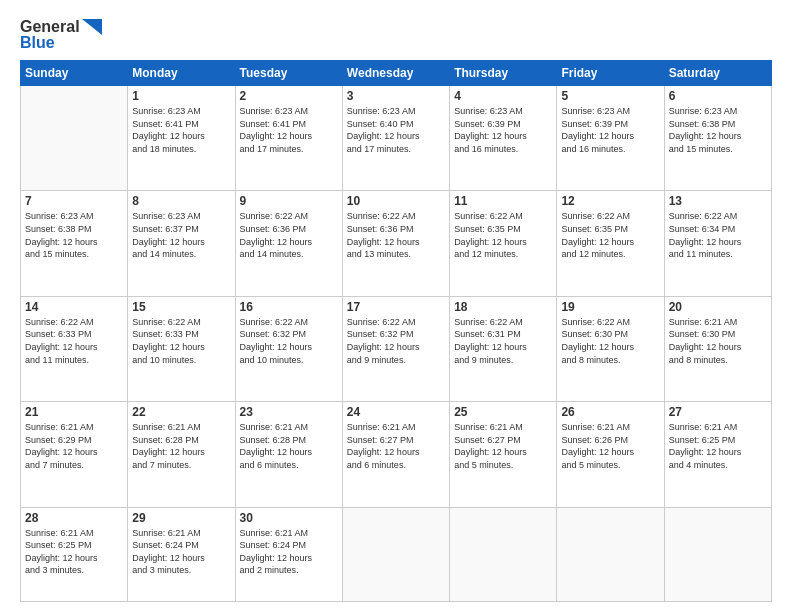 The image size is (792, 612). Describe the element at coordinates (718, 96) in the screenshot. I see `day-number: 6` at that location.